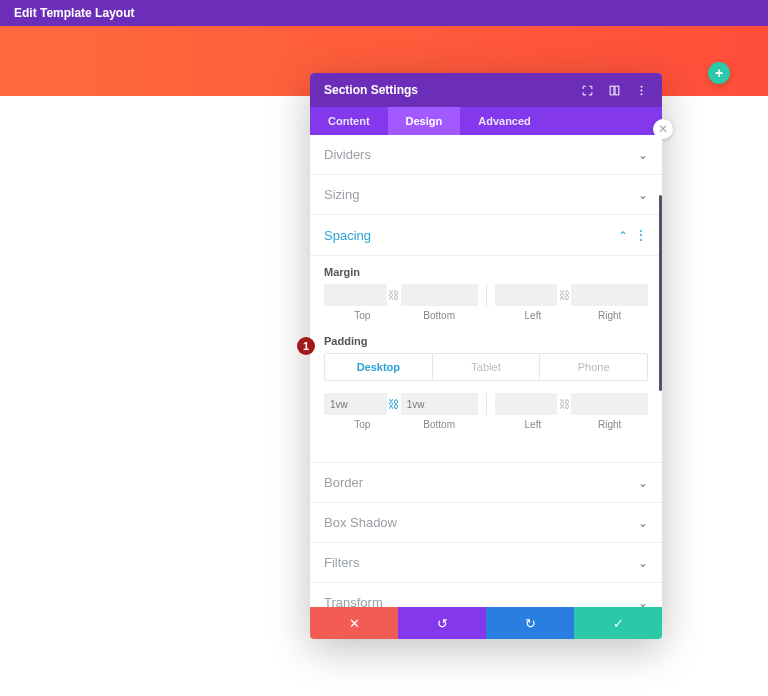 The image size is (768, 696). What do you see at coordinates (486, 90) in the screenshot?
I see `modal-header: Section Settings` at bounding box center [486, 90].